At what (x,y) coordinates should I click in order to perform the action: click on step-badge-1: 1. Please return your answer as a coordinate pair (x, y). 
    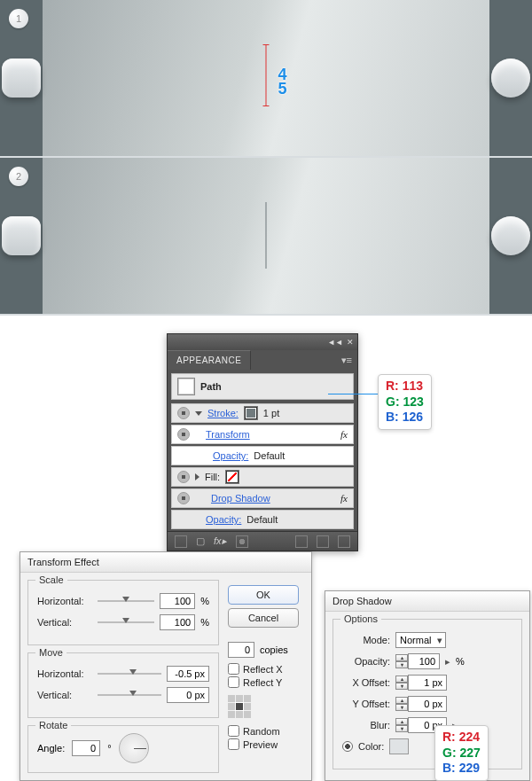
    Looking at the image, I should click on (19, 19).